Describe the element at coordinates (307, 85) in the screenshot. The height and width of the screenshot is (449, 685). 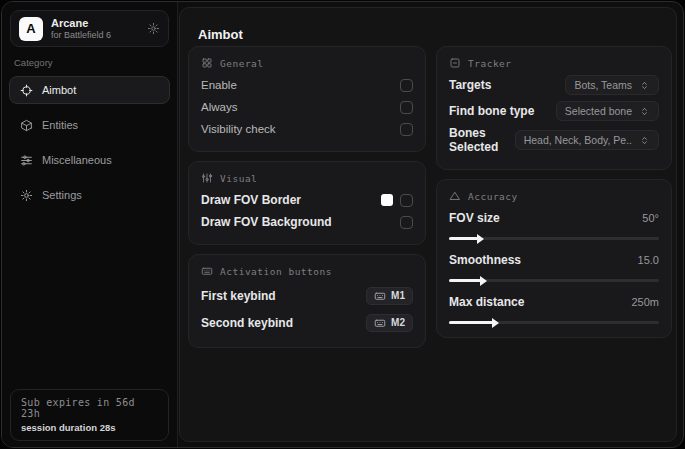
I see `setting-row-enable: Enable` at that location.